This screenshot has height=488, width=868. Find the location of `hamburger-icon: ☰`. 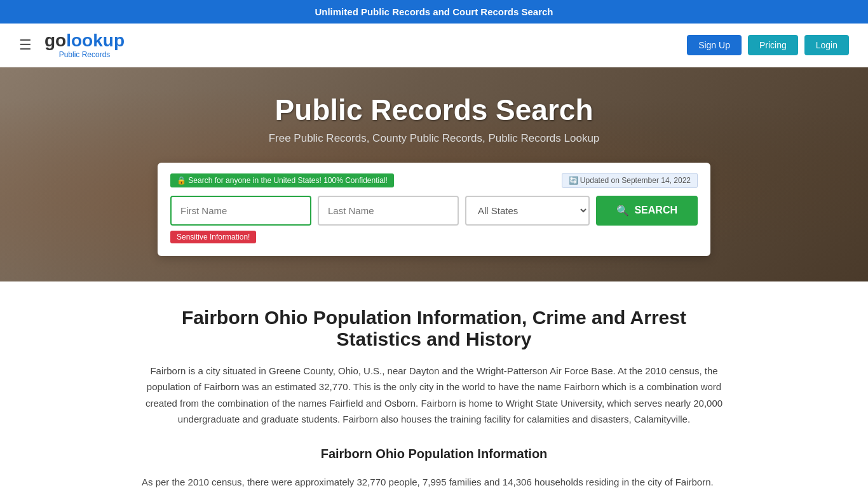

hamburger-icon: ☰ is located at coordinates (25, 45).